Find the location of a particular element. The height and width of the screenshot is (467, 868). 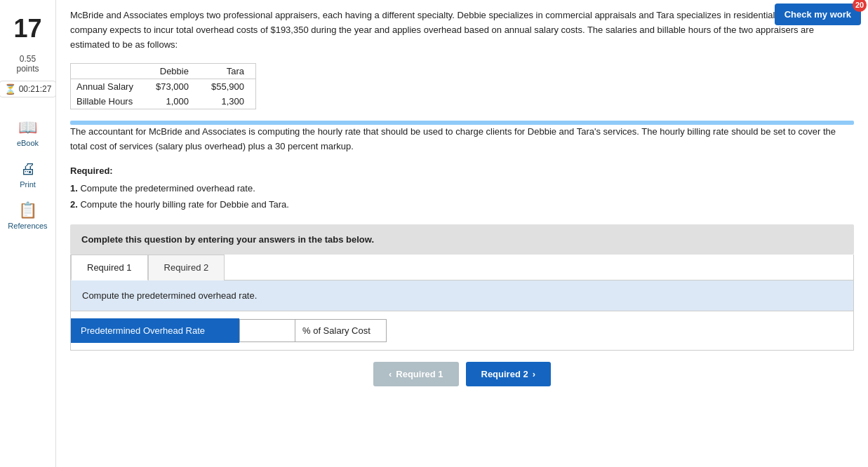

timer: ⏳ 00:21:27 is located at coordinates (28, 89).